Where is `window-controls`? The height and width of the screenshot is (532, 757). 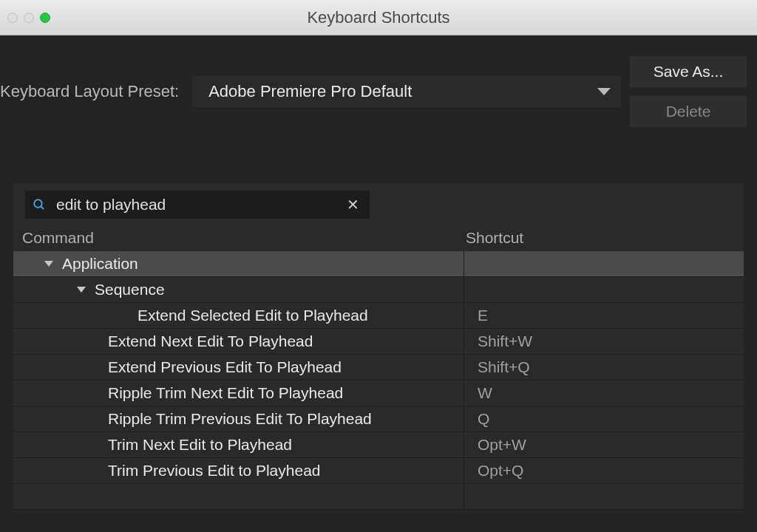
window-controls is located at coordinates (25, 18).